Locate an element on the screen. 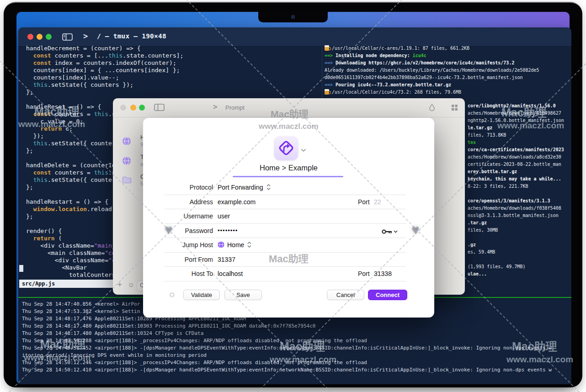 This screenshot has height=392, width=586. address-field: example.com is located at coordinates (237, 202).